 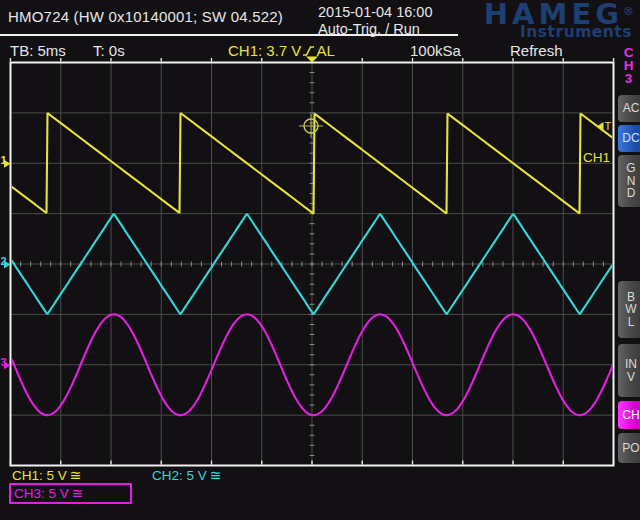 What do you see at coordinates (629, 370) in the screenshot?
I see `invert-button: INV` at bounding box center [629, 370].